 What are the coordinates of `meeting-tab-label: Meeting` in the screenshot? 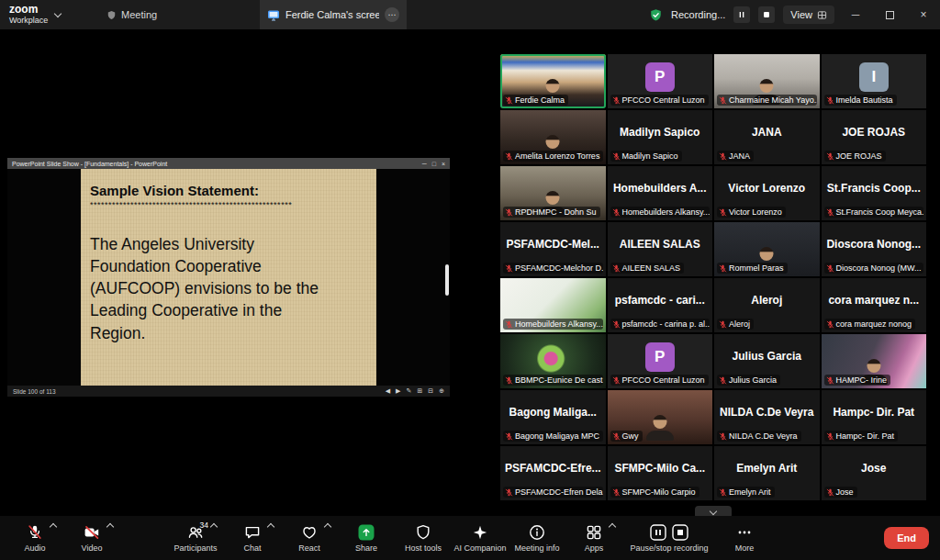 It's located at (140, 15).